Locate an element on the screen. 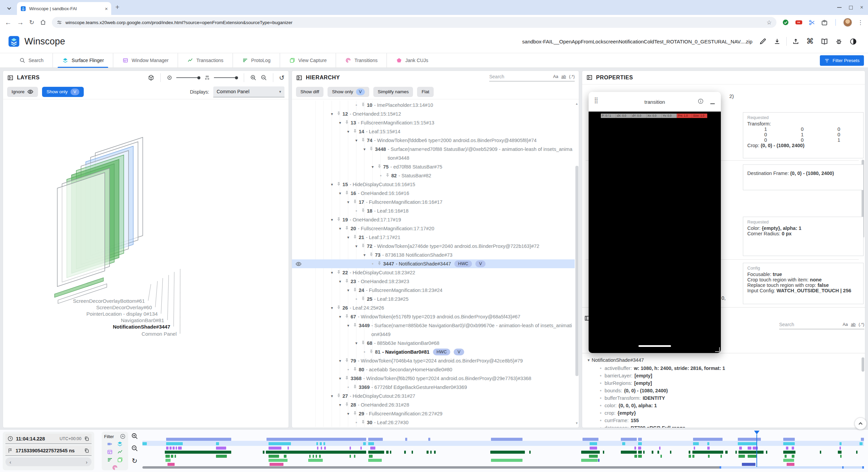  track-view-capture is located at coordinates (503, 460).